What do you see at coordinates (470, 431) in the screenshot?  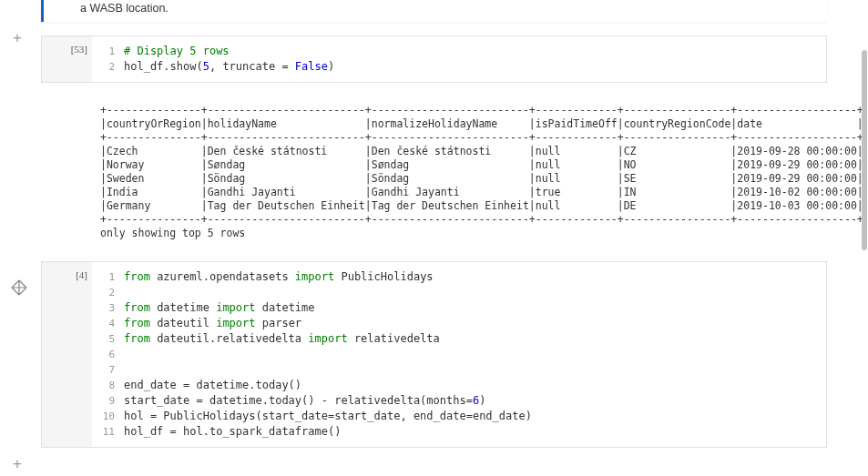 I see `code-line: hol_df = hol.to_spark_dataframe()` at bounding box center [470, 431].